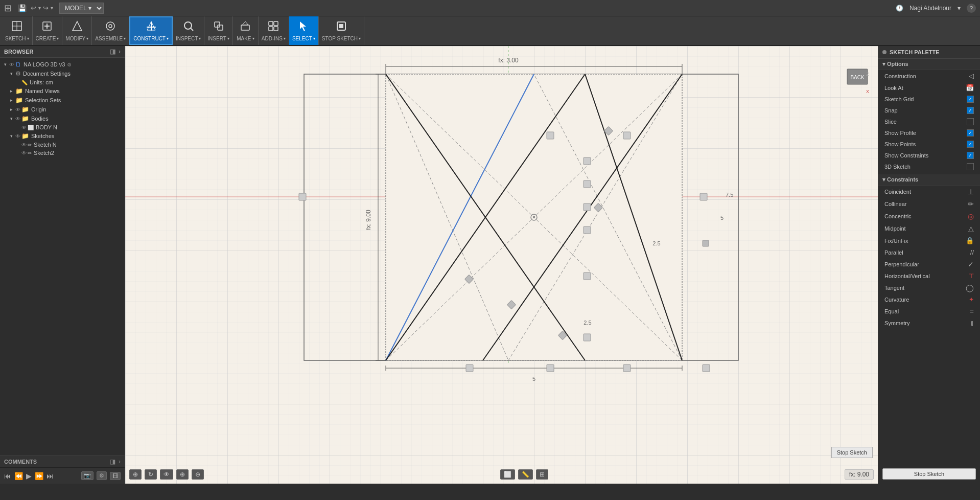  I want to click on tree-expand-docsettings: ▾, so click(11, 74).